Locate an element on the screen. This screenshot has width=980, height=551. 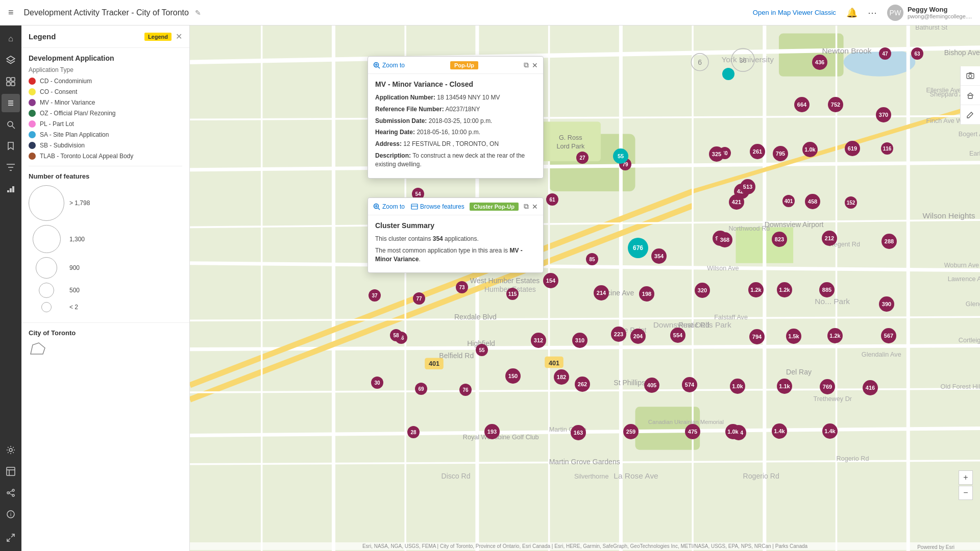
map-marker: 85 is located at coordinates (592, 259).